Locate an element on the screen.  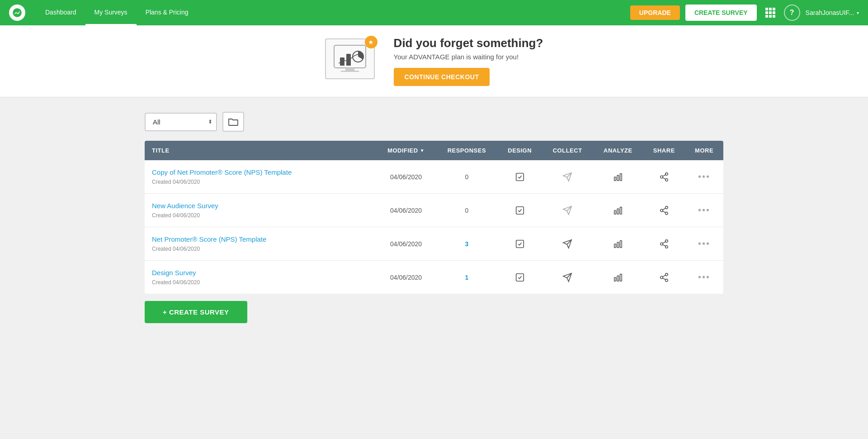
survey-created-date: Created 04/06/2020 is located at coordinates (176, 282).